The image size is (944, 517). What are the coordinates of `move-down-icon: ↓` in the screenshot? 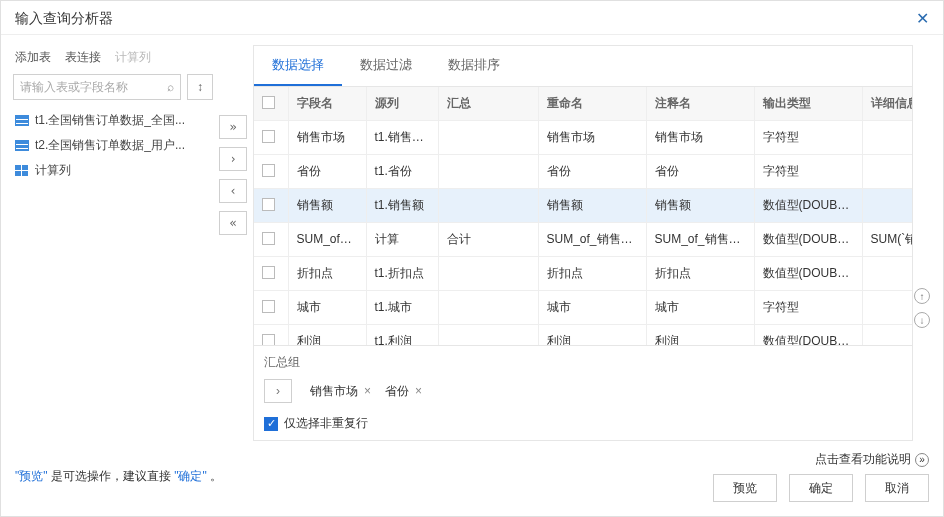 It's located at (922, 320).